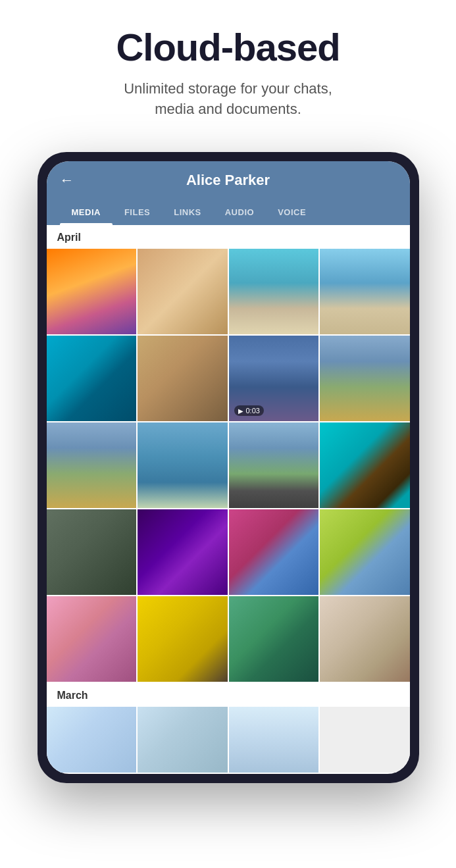 The height and width of the screenshot is (868, 456). I want to click on play-icon: ▶, so click(241, 411).